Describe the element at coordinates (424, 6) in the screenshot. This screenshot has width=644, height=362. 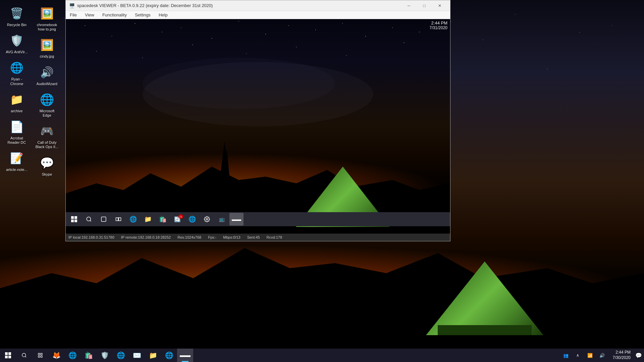
I see `window-controls: ─ □ ✕` at that location.